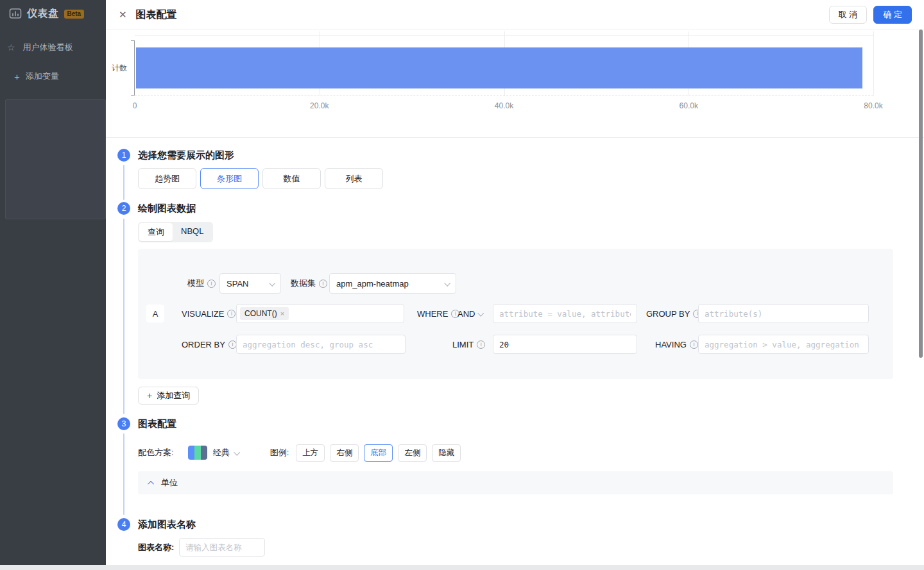  I want to click on sidebar-header: 仪表盘 Beta, so click(53, 10).